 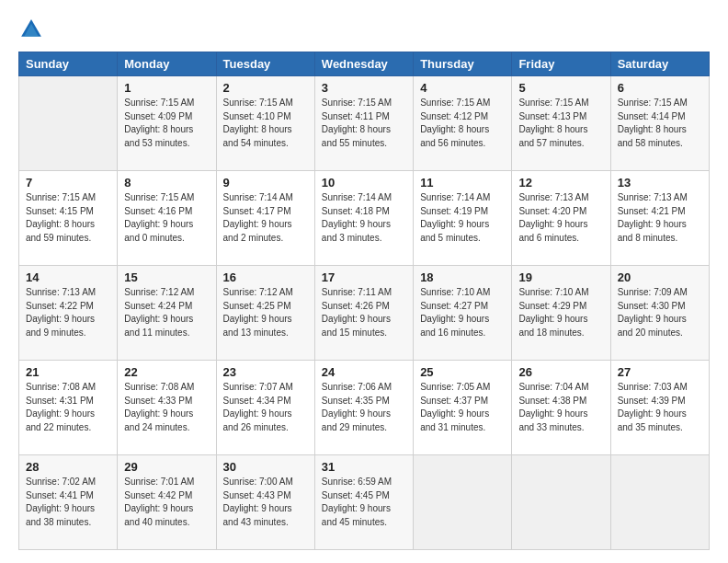 I want to click on day-number: 17, so click(x=364, y=278).